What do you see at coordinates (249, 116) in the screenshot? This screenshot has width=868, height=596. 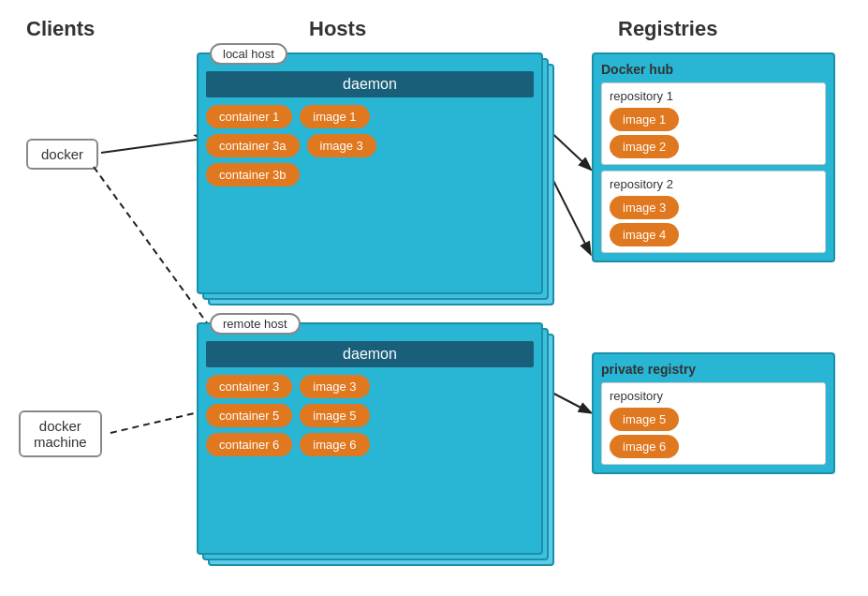 I see `local-container1: container 1` at bounding box center [249, 116].